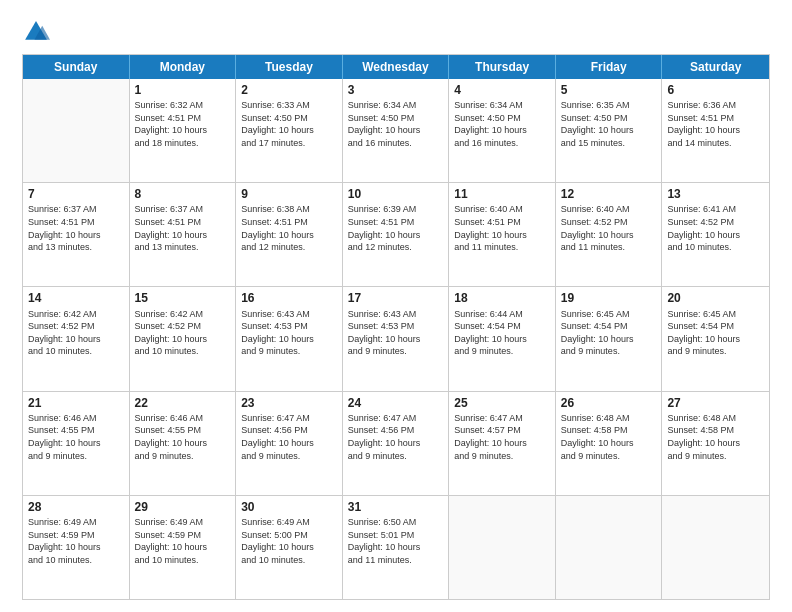 The width and height of the screenshot is (792, 612). I want to click on day-number: 13, so click(716, 194).